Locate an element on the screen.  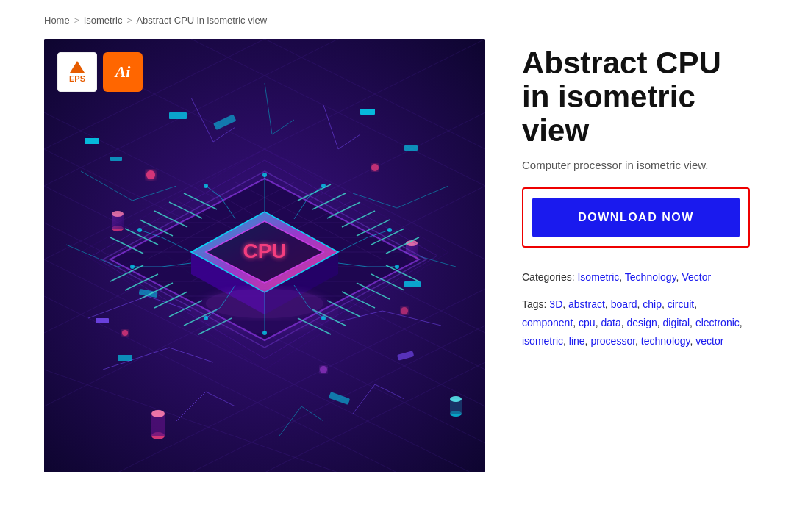
tag-link: cpu is located at coordinates (587, 323).